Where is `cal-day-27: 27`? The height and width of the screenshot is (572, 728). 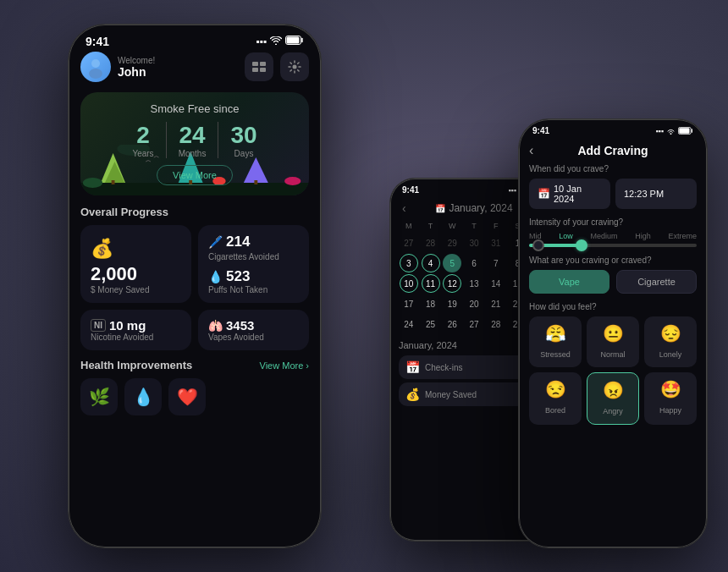 cal-day-27: 27 is located at coordinates (474, 324).